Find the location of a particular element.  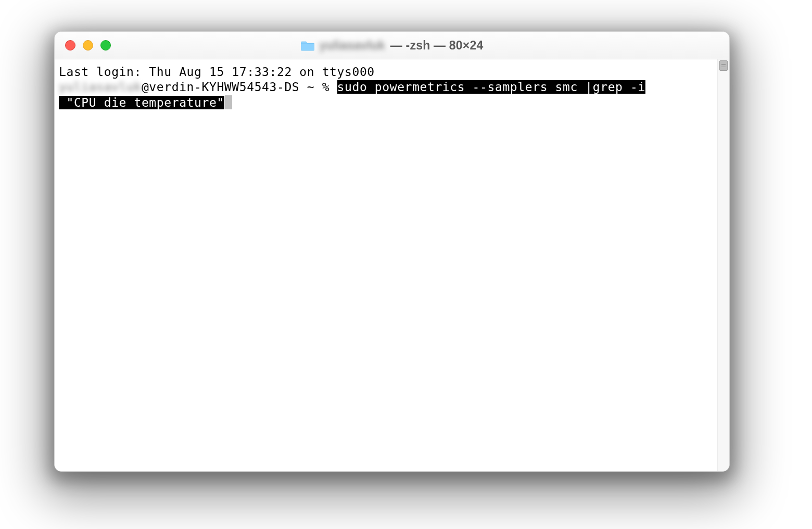

window-title-folder-name: yuliasavluk is located at coordinates (352, 46).